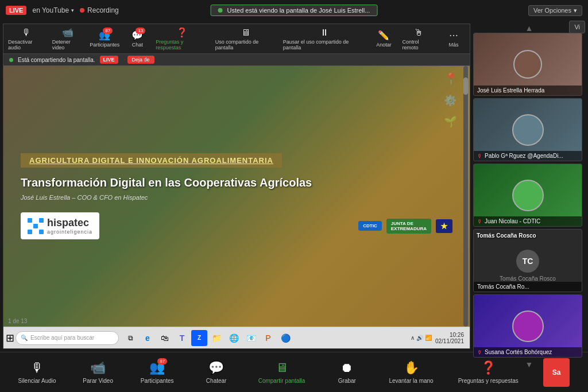  What do you see at coordinates (528, 352) in the screenshot?
I see `participant-name: 🎙 Susana Cortés Bohórquez` at bounding box center [528, 352].